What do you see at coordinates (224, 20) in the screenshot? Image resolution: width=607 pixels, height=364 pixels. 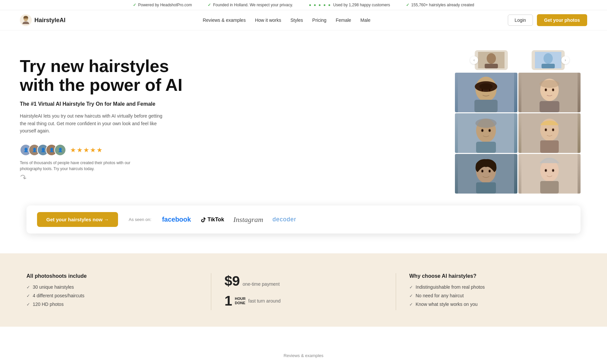 I see `nav-reviews: Reviews & examples` at bounding box center [224, 20].